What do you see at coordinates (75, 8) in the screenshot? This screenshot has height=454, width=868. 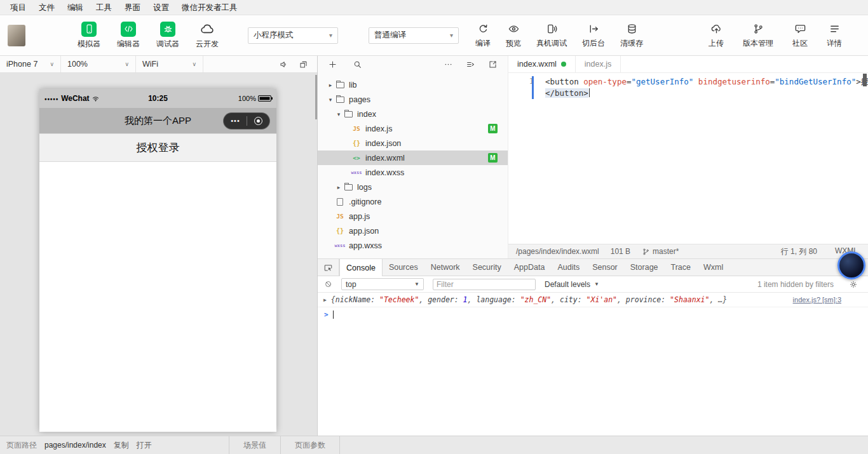 I see `menu-item-2: 编辑` at bounding box center [75, 8].